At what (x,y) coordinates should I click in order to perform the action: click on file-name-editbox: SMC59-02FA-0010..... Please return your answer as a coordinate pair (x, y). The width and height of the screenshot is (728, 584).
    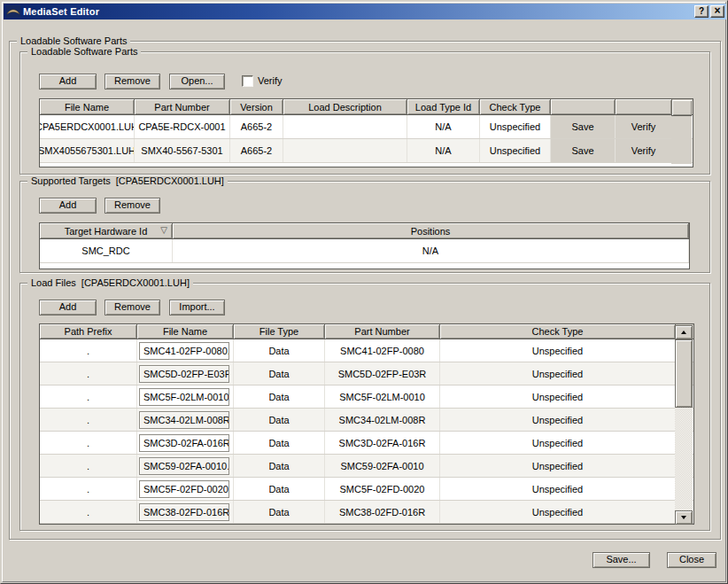
    Looking at the image, I should click on (184, 466).